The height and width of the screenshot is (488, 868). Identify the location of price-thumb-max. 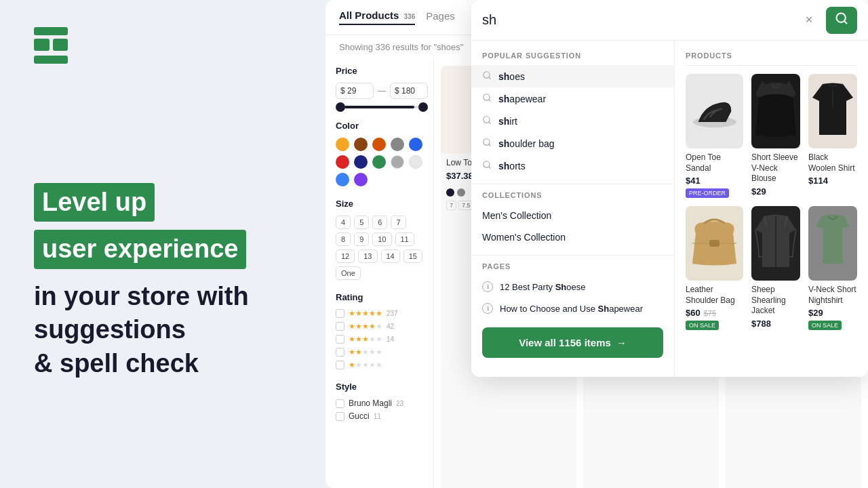
(423, 107).